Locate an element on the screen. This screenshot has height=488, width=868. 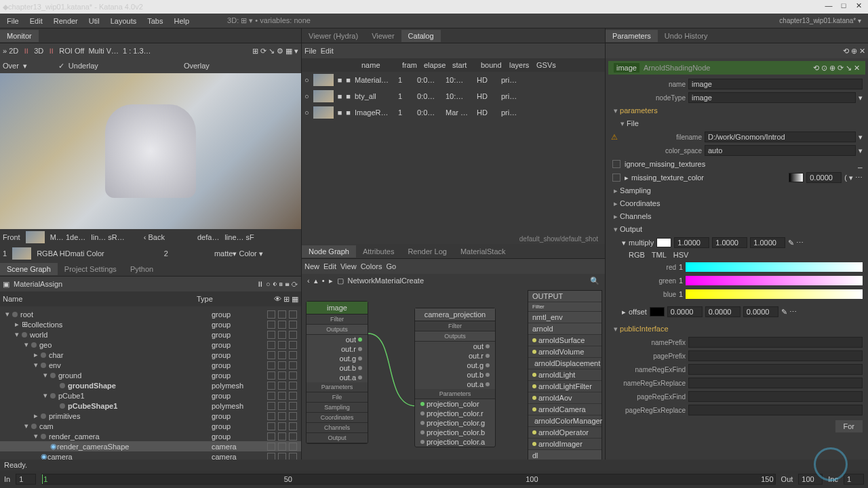
section-sampling: Sampling is located at coordinates (736, 191).